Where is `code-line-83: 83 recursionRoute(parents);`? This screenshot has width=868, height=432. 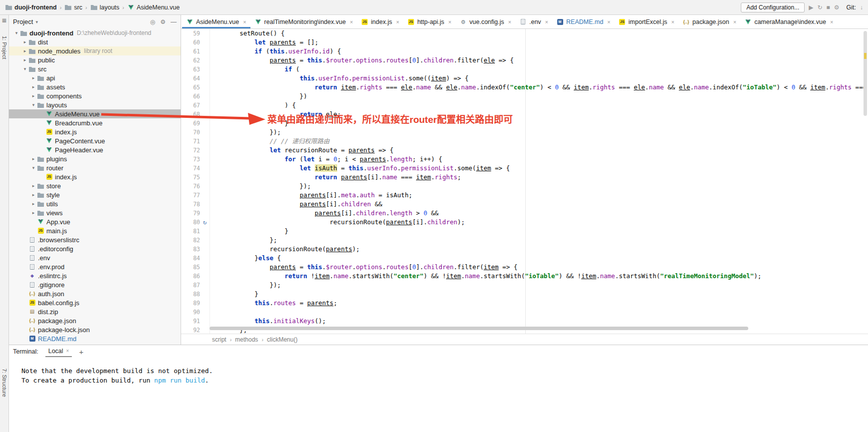 code-line-83: 83 recursionRoute(parents); is located at coordinates (525, 249).